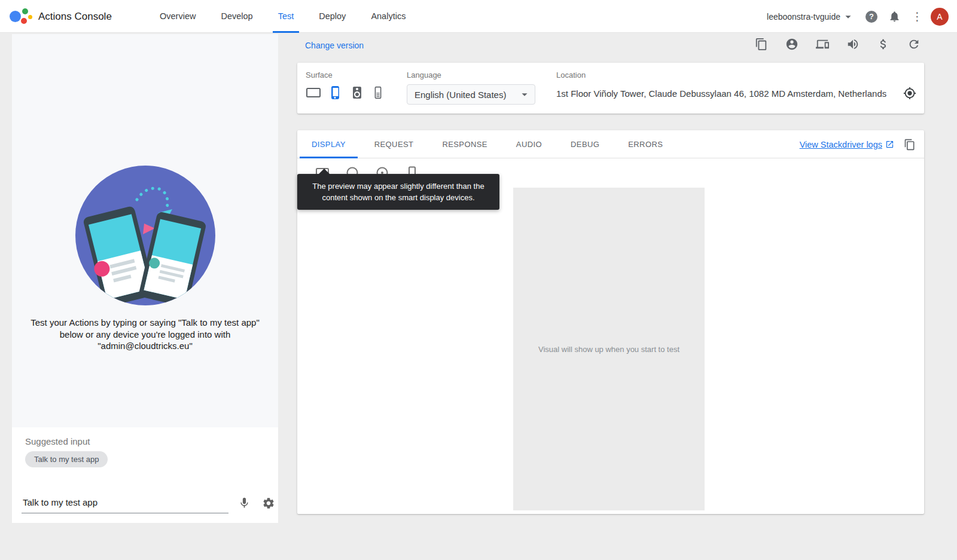 This screenshot has width=957, height=560. Describe the element at coordinates (398, 192) in the screenshot. I see `preview-tooltip-text: The preview may appear slightly differen…` at that location.